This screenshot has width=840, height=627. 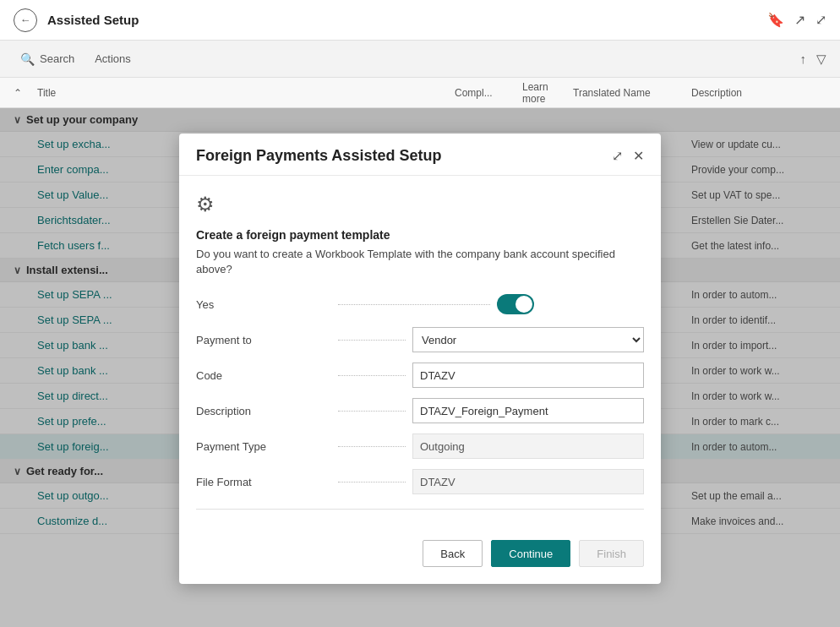 I want to click on payment-to-select: Vendor Customer, so click(x=528, y=340).